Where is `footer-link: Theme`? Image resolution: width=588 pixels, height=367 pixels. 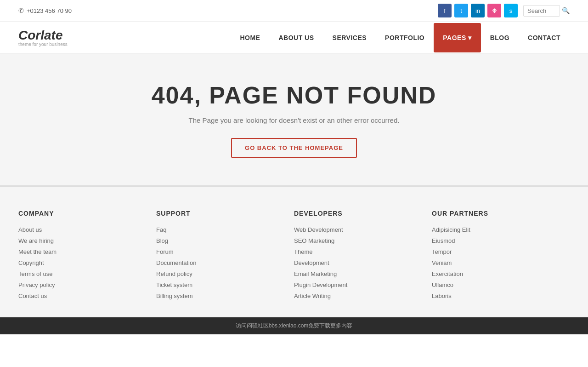
footer-link: Theme is located at coordinates (358, 252).